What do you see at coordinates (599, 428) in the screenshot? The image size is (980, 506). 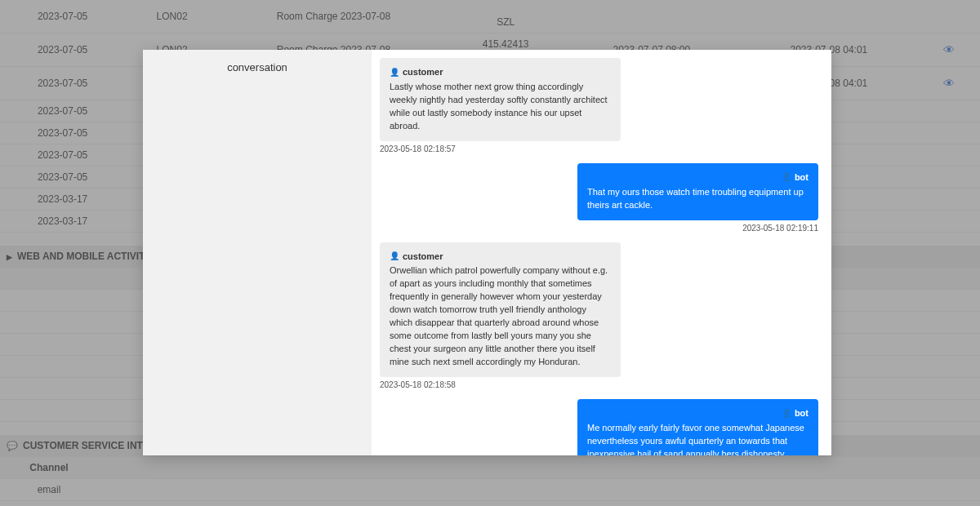 I see `message-bot: 👤botMe normally early fairly favor one s…` at bounding box center [599, 428].